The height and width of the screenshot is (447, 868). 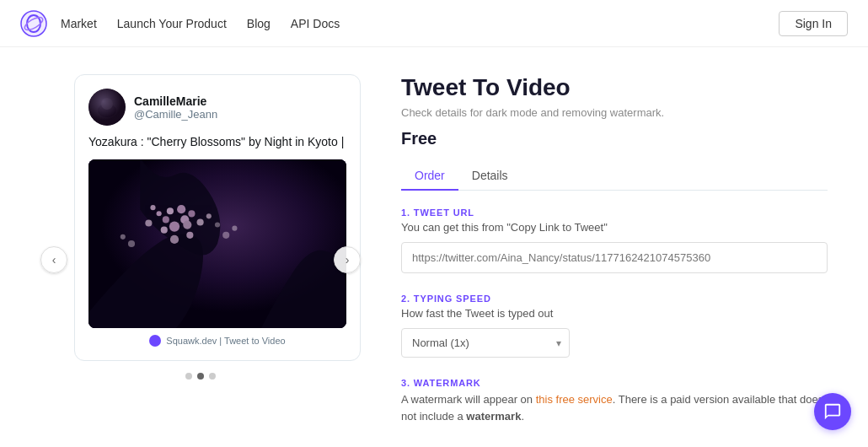 I want to click on nav-market: Market, so click(x=79, y=24).